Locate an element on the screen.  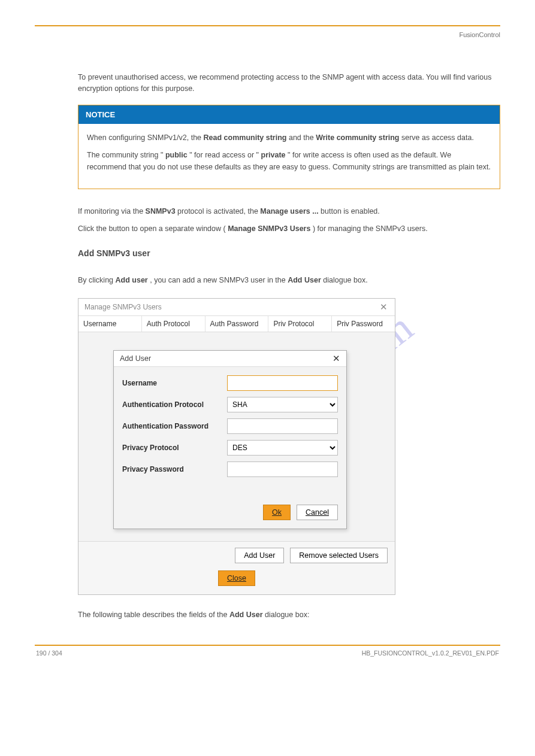
ok-button: Ok is located at coordinates (277, 512).